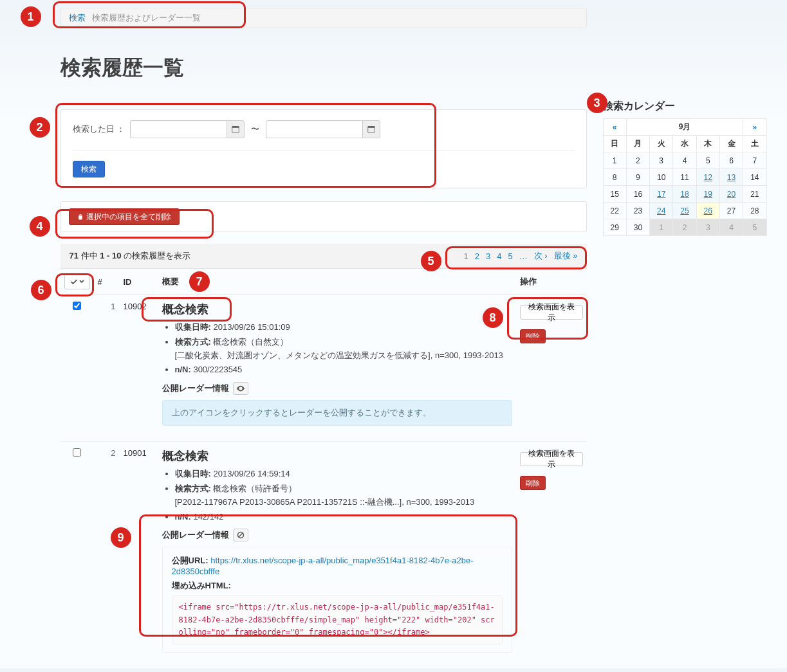  Describe the element at coordinates (178, 129) in the screenshot. I see `filter-date-from` at that location.